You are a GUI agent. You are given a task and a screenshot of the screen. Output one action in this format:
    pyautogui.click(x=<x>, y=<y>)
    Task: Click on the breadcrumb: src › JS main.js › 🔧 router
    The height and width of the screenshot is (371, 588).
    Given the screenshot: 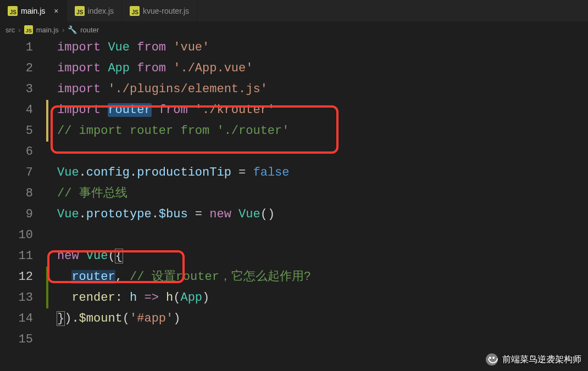 What is the action you would take?
    pyautogui.click(x=294, y=30)
    